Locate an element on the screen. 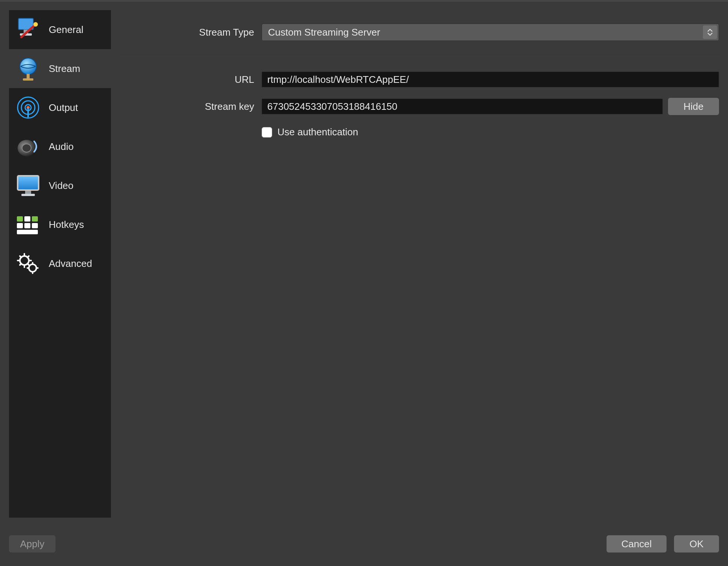 The width and height of the screenshot is (728, 566). sidebar-item-general: General is located at coordinates (60, 30).